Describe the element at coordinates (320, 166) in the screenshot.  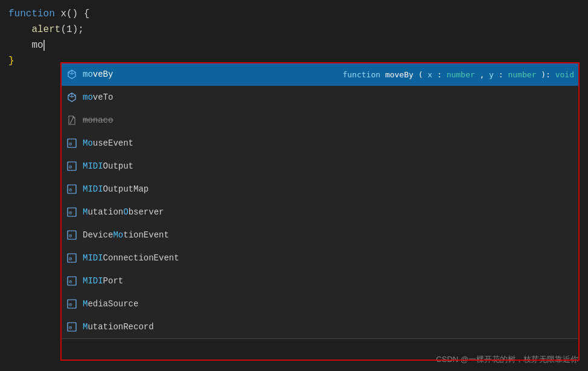
I see `autocomplete-item-MIDIOutput: ⊙ MIDIOutput` at that location.